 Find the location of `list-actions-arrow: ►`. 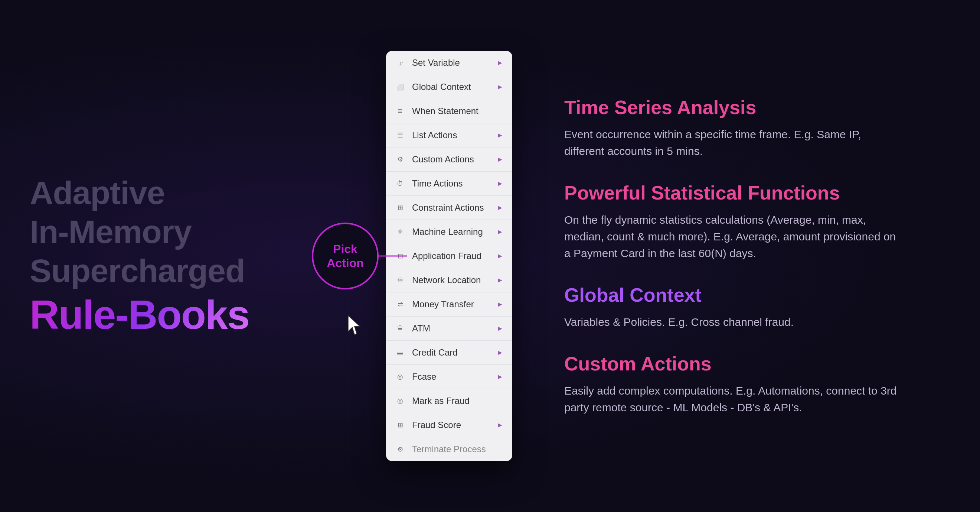

list-actions-arrow: ► is located at coordinates (500, 136).